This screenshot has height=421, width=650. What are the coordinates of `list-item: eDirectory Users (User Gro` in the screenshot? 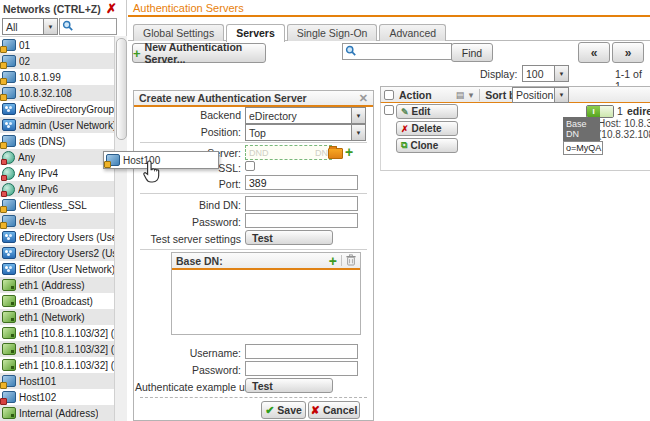 It's located at (57, 237).